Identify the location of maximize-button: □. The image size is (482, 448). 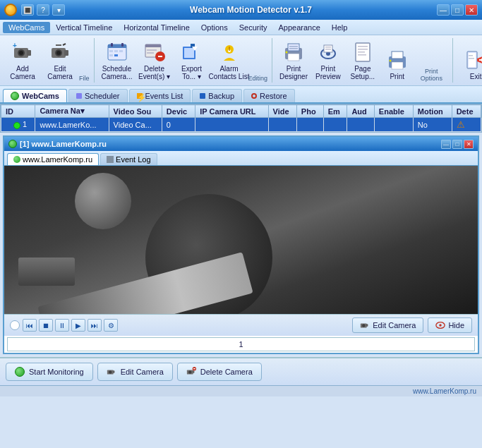
(457, 10).